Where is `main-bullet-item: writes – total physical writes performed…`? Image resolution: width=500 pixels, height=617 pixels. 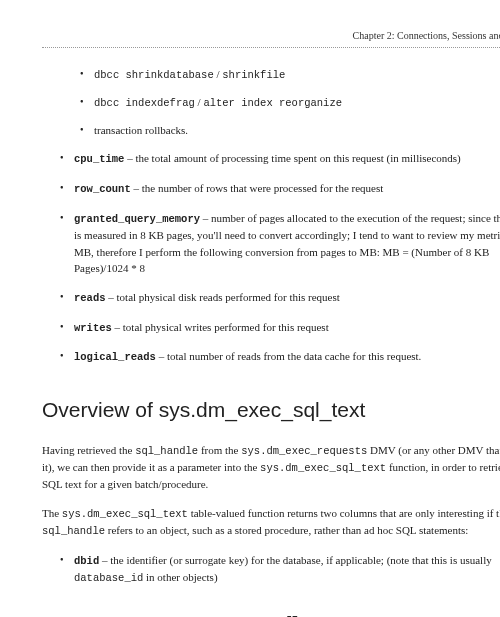
main-bullet-item: writes – total physical writes performed… is located at coordinates (280, 328).